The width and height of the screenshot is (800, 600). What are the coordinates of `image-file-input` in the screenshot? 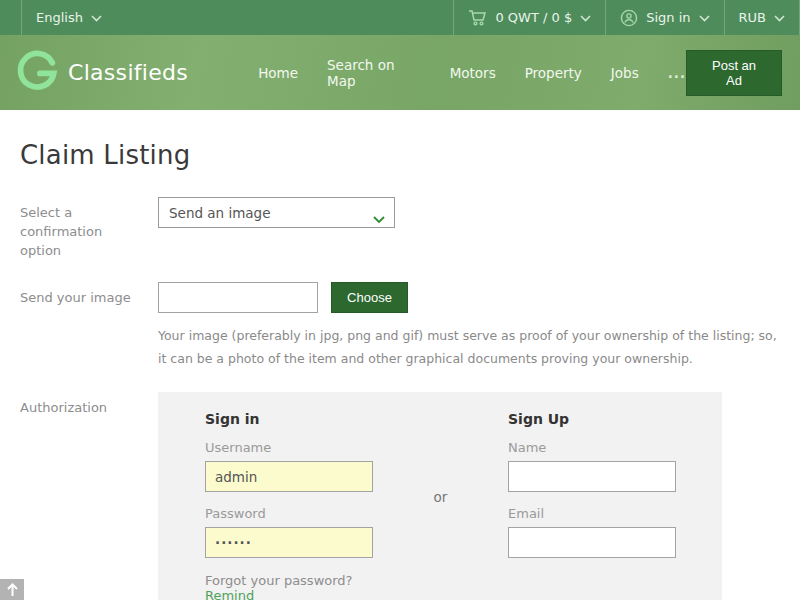 It's located at (238, 298).